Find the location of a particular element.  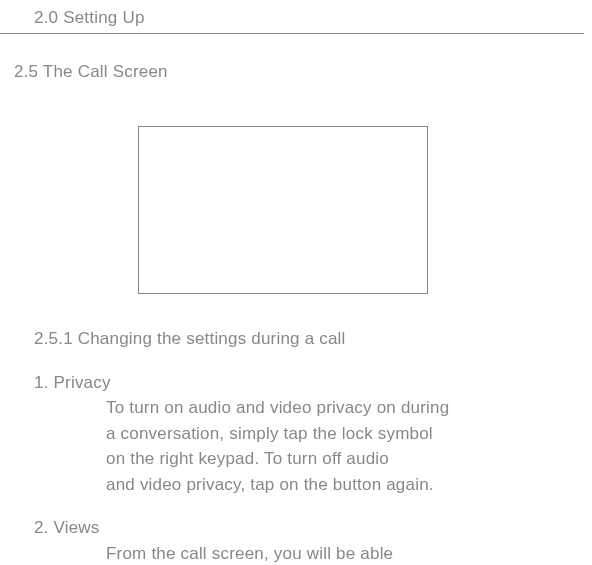

section-title: 2.5 The Call Screen is located at coordinates (296, 58).